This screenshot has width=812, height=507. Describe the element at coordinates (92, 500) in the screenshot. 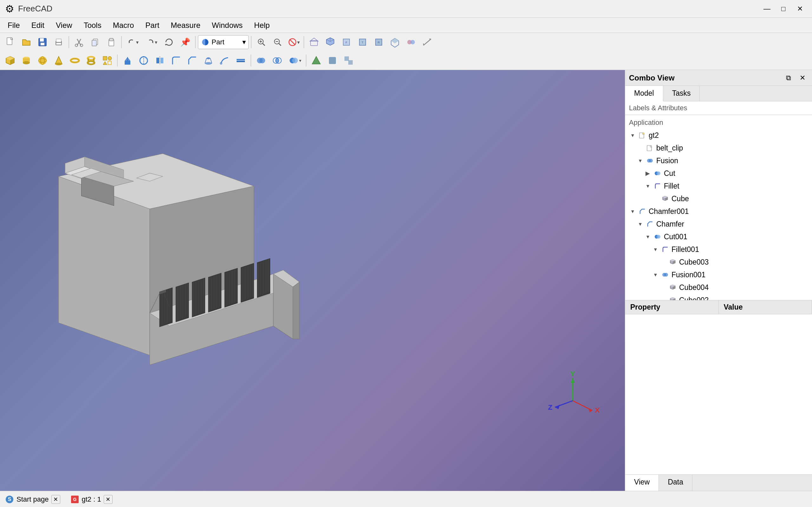

I see `gt2-tab: G gt2 : 1 ✕` at that location.